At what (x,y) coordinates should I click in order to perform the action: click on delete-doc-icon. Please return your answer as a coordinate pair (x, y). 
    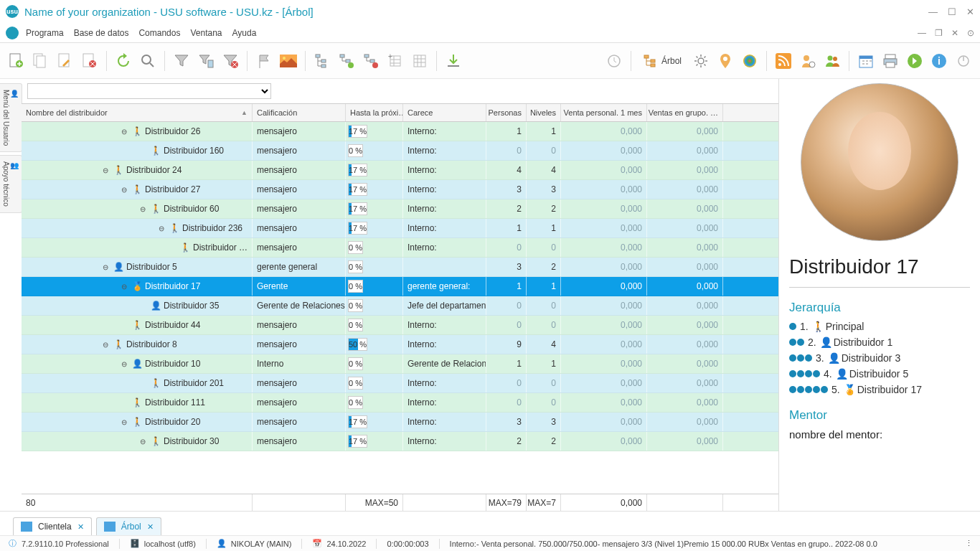
    Looking at the image, I should click on (90, 61).